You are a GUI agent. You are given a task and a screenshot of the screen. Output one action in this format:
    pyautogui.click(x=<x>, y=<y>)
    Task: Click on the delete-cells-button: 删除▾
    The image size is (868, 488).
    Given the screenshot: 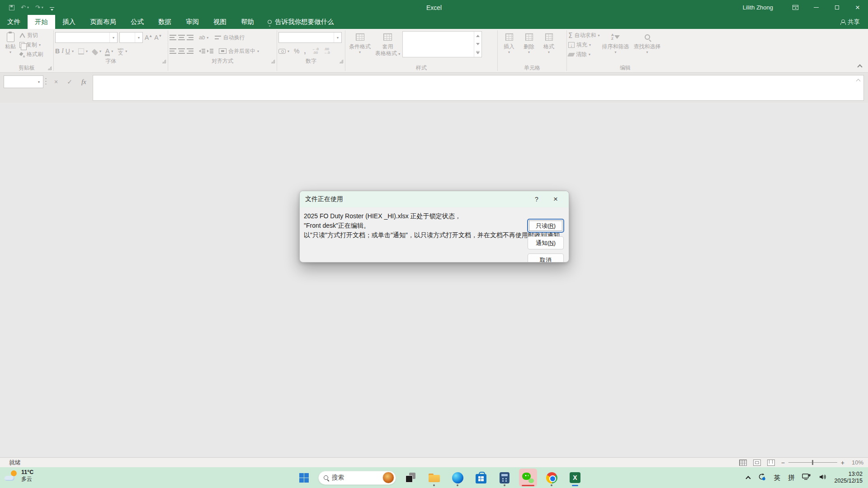 What is the action you would take?
    pyautogui.click(x=529, y=42)
    